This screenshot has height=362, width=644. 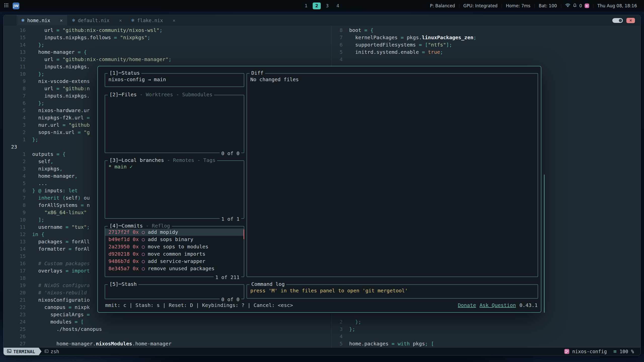 What do you see at coordinates (617, 6) in the screenshot?
I see `clock: Thu Aug 08, 18:16` at bounding box center [617, 6].